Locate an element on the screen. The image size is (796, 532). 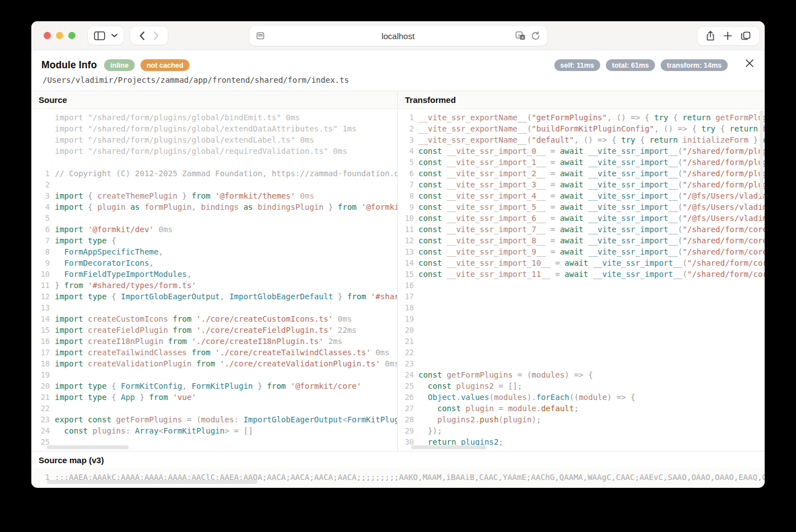
code-text: import "/shared/form/plugins/global/requ… is located at coordinates (201, 151).